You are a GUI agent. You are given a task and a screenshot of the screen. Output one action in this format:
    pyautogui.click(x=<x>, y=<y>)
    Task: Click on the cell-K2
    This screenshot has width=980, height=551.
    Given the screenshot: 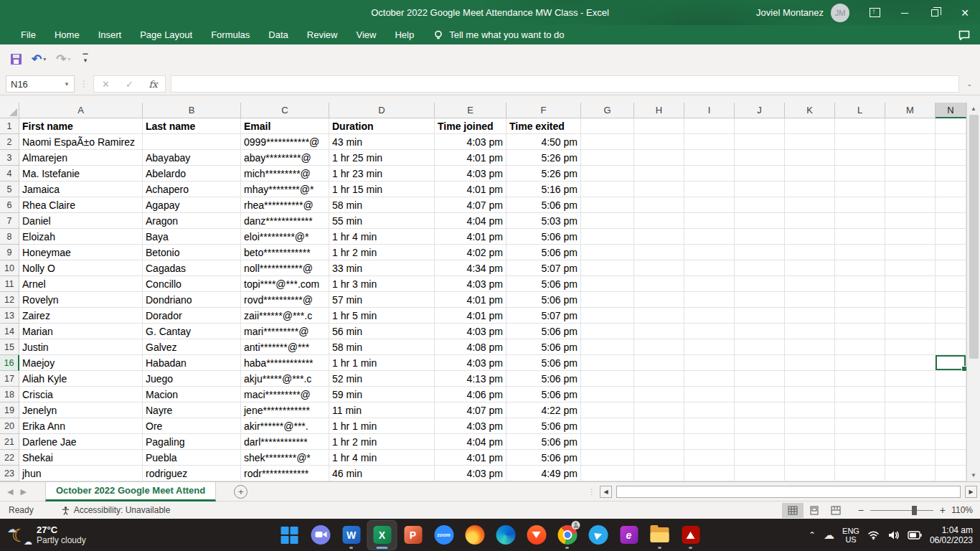 What is the action you would take?
    pyautogui.click(x=810, y=142)
    